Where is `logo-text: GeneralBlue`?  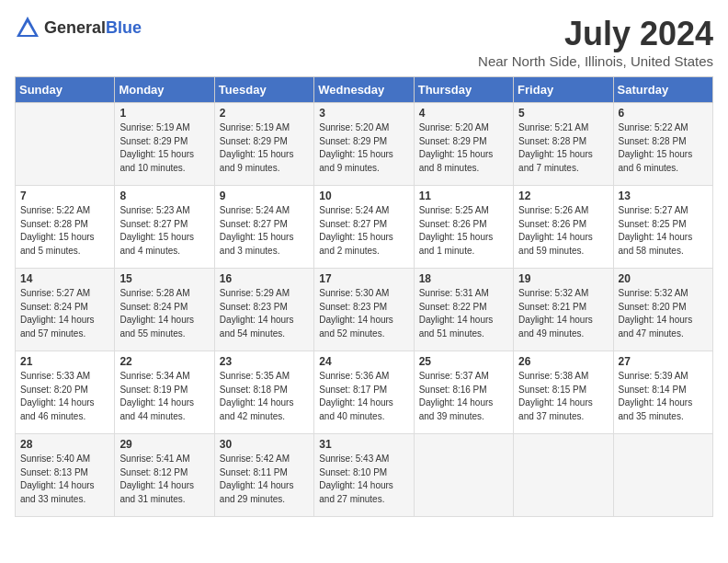
logo-text: GeneralBlue is located at coordinates (93, 28).